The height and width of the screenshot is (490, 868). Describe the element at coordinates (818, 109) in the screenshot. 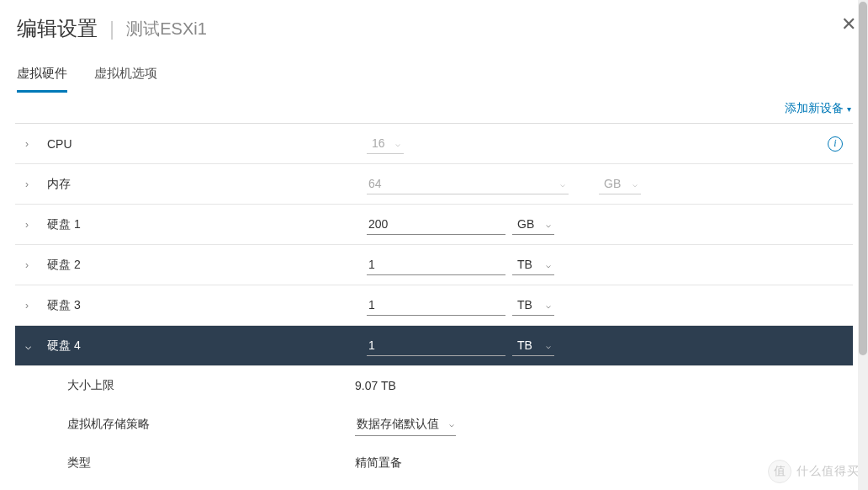

I see `add-device-button: 添加新设备 ▾` at that location.